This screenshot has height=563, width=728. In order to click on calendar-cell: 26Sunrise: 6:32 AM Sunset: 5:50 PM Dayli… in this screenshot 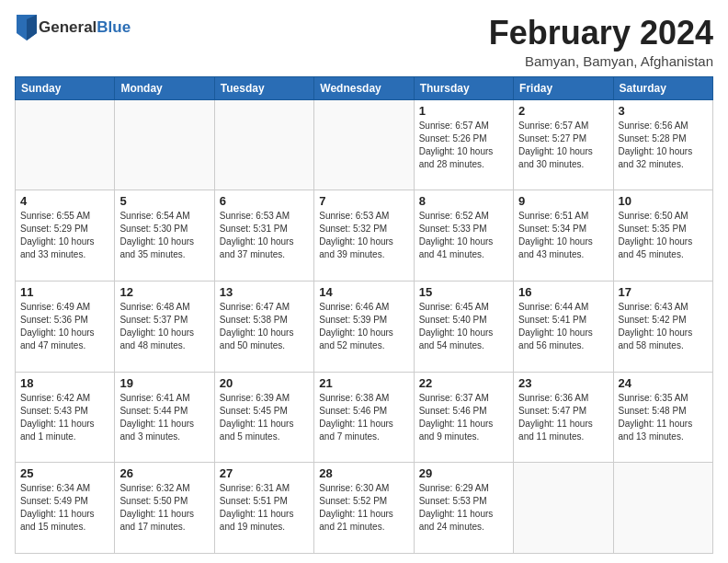, I will do `click(165, 508)`.